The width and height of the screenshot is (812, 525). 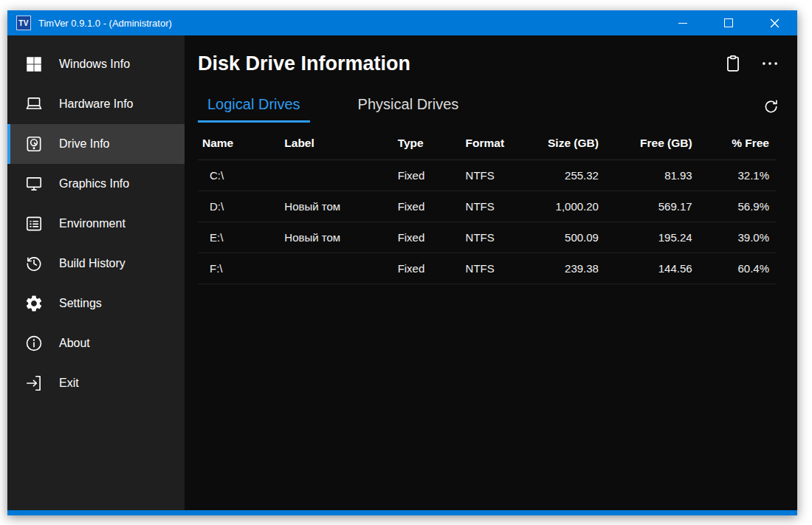 I want to click on minimize-button, so click(x=683, y=23).